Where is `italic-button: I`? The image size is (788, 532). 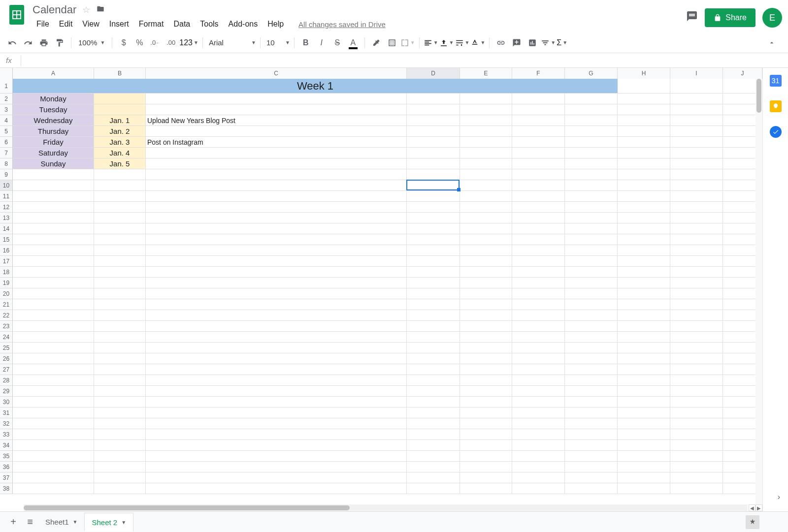 italic-button: I is located at coordinates (322, 43).